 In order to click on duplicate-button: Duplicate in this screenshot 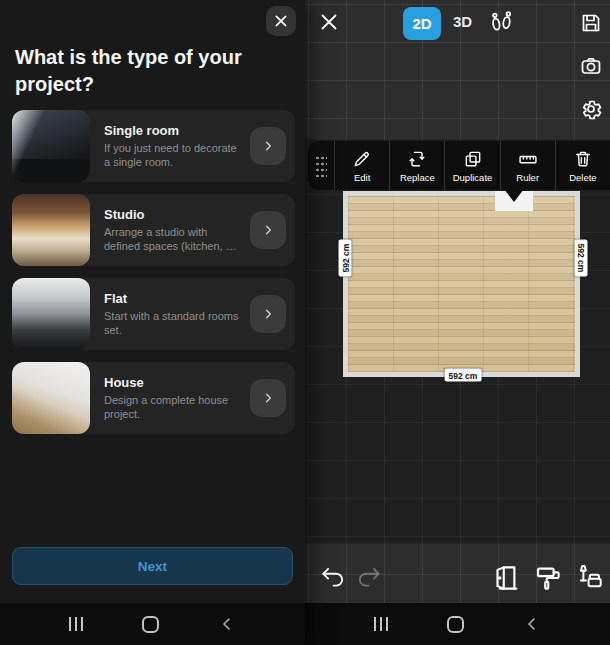, I will do `click(472, 166)`.